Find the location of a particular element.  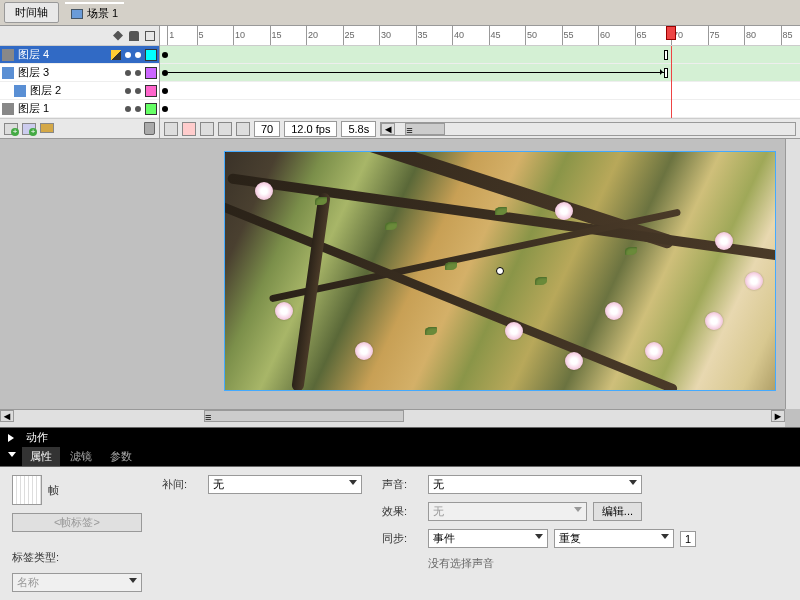

frame-thumbnail-icon is located at coordinates (27, 490).